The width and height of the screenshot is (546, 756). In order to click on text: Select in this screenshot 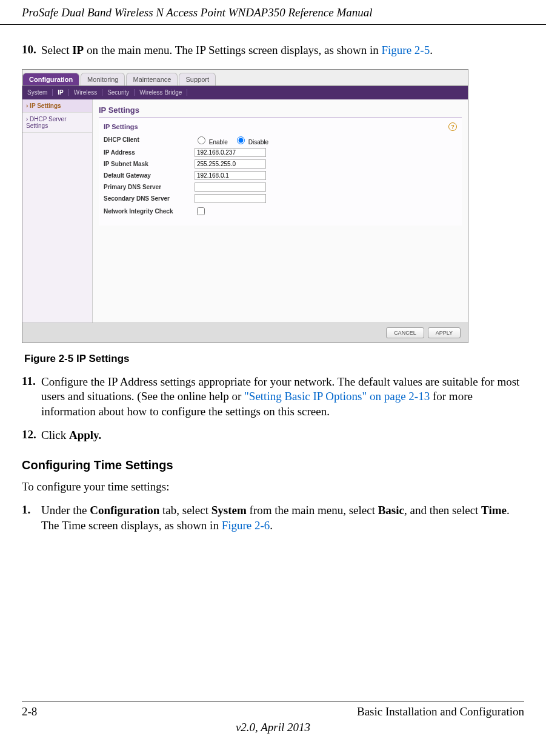, I will do `click(57, 50)`.